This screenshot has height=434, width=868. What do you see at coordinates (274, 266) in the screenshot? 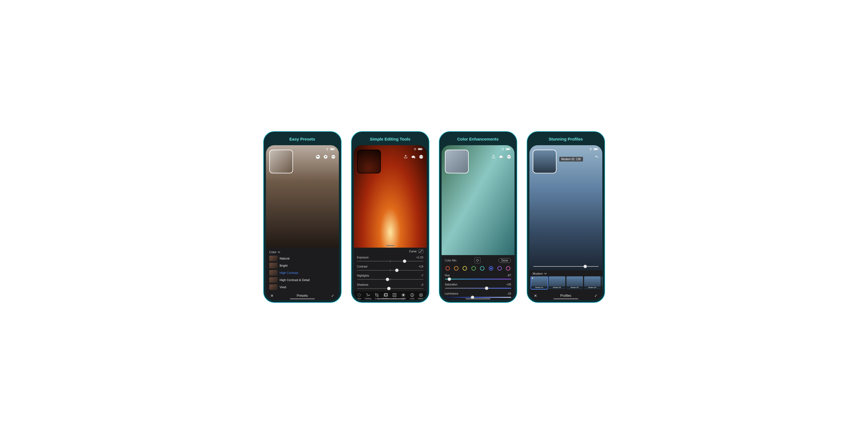
I see `preset-thumbnail` at bounding box center [274, 266].